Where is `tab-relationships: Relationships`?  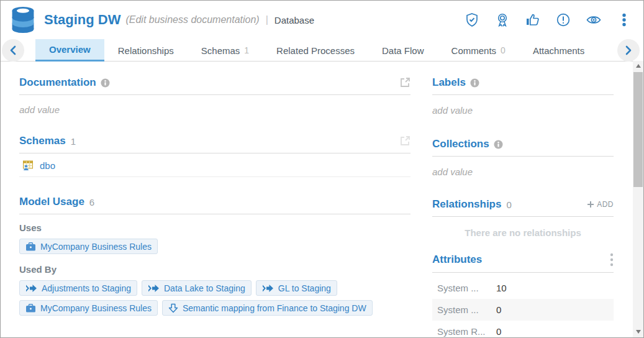 tab-relationships: Relationships is located at coordinates (146, 50).